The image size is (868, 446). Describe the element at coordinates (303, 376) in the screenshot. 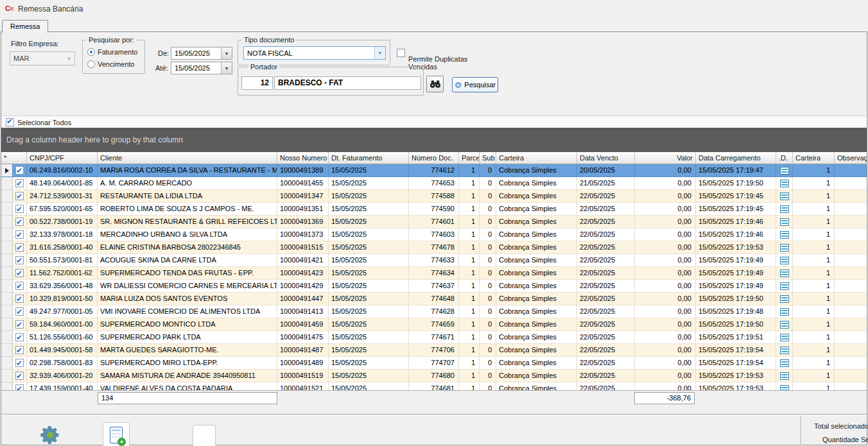

I see `cell-nosso: 10000491519` at that location.